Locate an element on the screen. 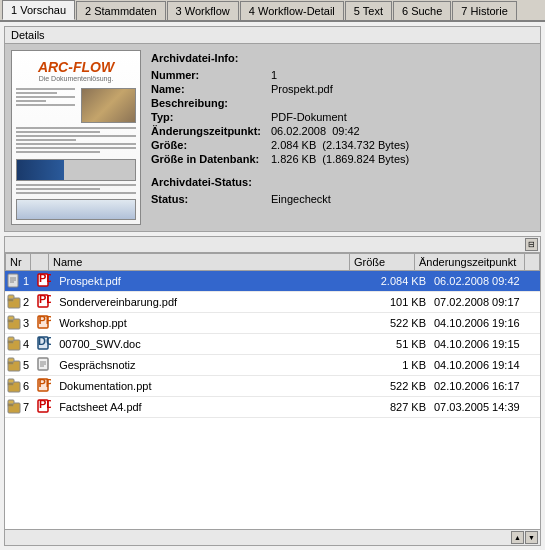  cell-date: 02.10.2006 16:17 is located at coordinates (485, 386).